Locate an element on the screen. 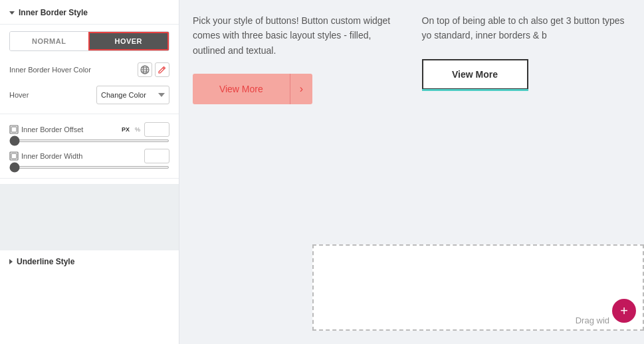 The image size is (644, 344). globe-icon-btn is located at coordinates (145, 70).